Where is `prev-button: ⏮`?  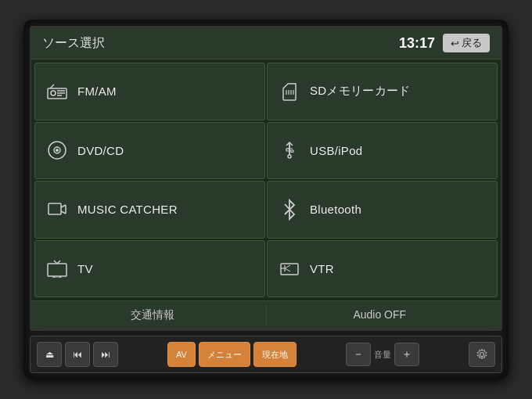 prev-button: ⏮ is located at coordinates (77, 354).